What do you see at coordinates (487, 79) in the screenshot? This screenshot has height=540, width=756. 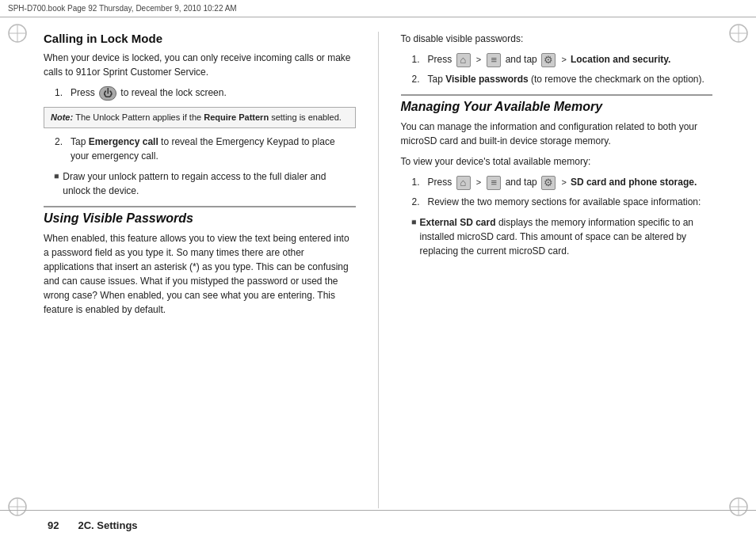 I see `visible-passwords-bold: Visible passwords` at bounding box center [487, 79].